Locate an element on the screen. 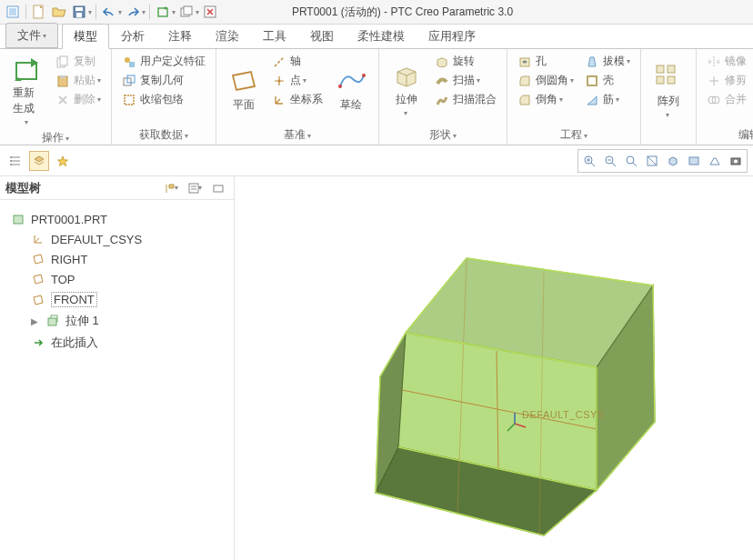 Image resolution: width=753 pixels, height=560 pixels. tree-filter-icon: ▾ is located at coordinates (195, 188).